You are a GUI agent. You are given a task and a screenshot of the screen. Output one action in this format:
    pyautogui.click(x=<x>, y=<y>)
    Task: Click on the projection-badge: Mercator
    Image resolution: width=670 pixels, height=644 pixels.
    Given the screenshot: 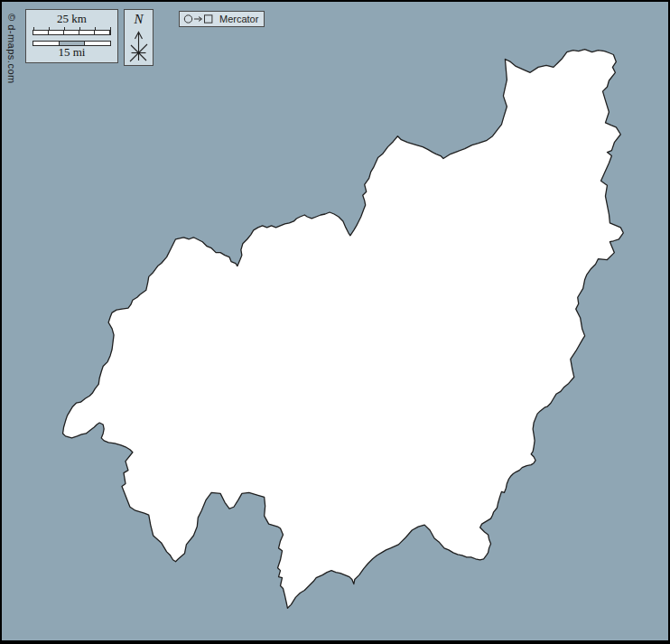 What is the action you would take?
    pyautogui.click(x=222, y=19)
    